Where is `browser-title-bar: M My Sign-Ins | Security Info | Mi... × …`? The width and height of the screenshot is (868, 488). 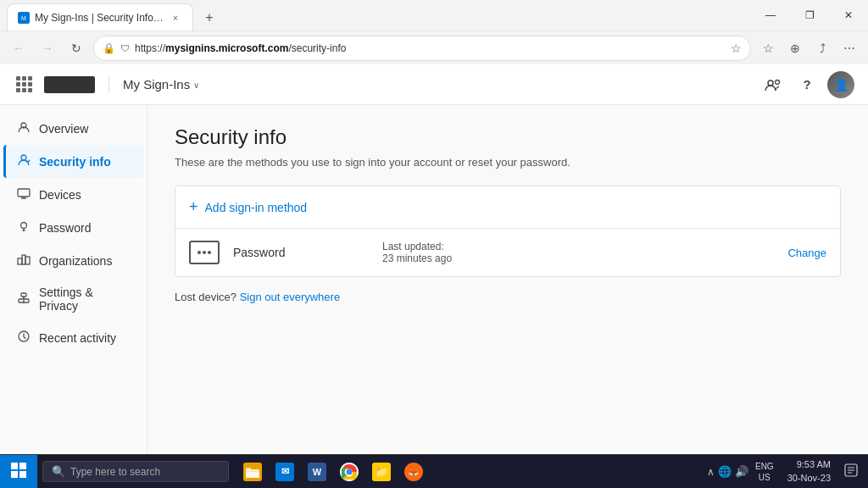
browser-title-bar: M My Sign-Ins | Security Info | Mi... × … is located at coordinates (434, 15).